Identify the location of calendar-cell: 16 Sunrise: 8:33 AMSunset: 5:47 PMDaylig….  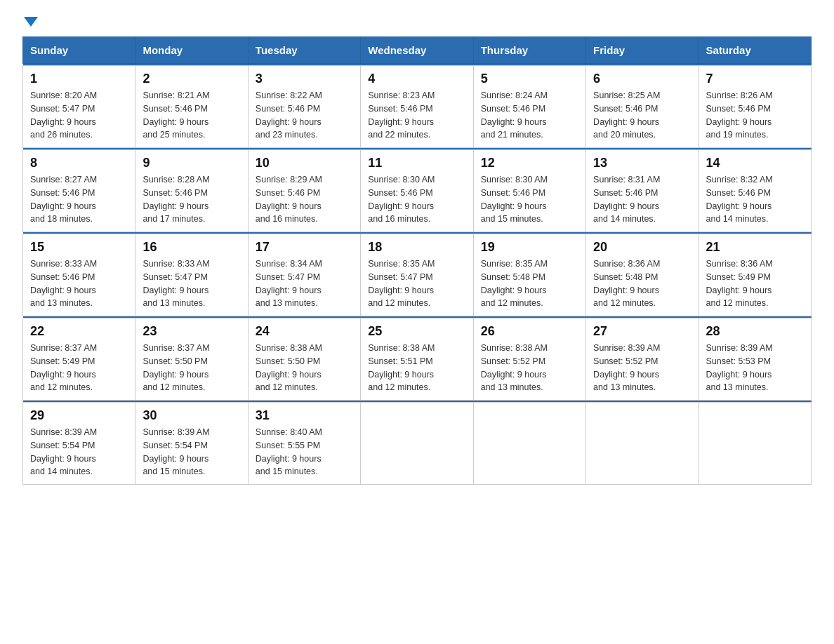
(192, 275).